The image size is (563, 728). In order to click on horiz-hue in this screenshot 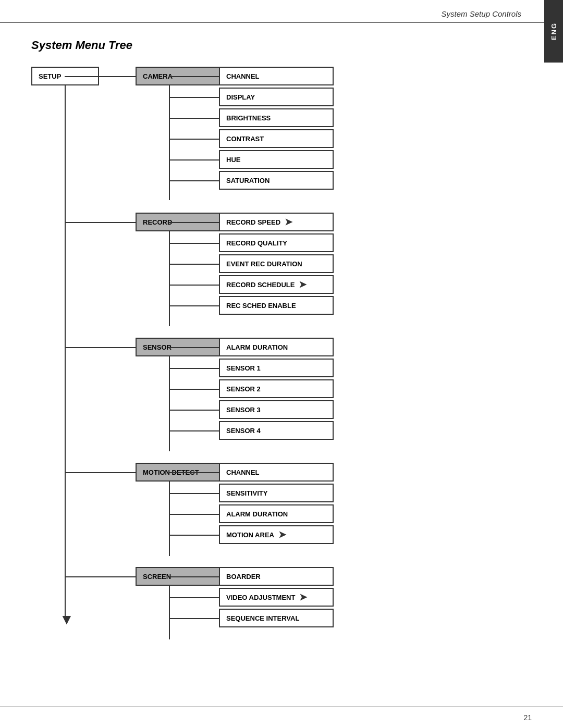, I will do `click(194, 160)`.